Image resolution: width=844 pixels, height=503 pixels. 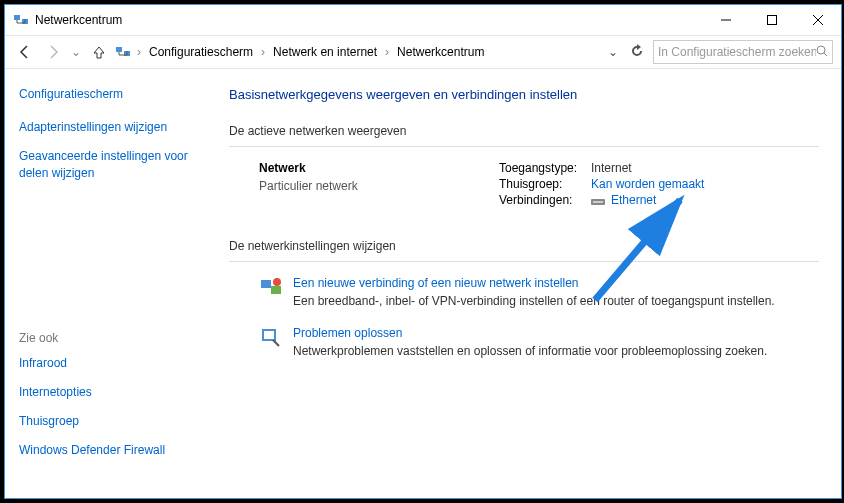 I want to click on access-type-value: Internet, so click(x=612, y=168).